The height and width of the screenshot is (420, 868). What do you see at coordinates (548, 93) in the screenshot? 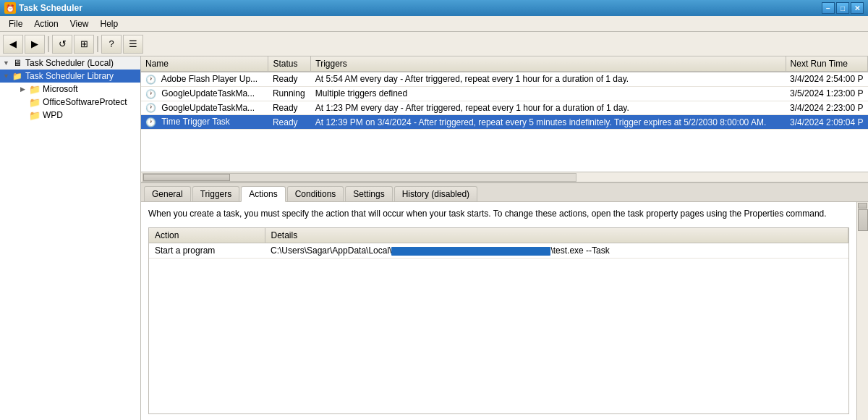
I see `task-triggers: Multiple triggers defined` at bounding box center [548, 93].